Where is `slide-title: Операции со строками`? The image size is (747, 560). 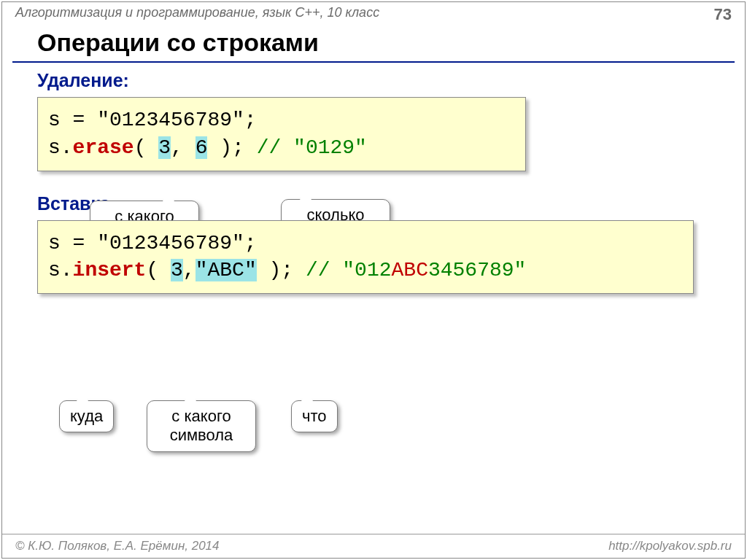 slide-title: Операции со строками is located at coordinates (374, 44).